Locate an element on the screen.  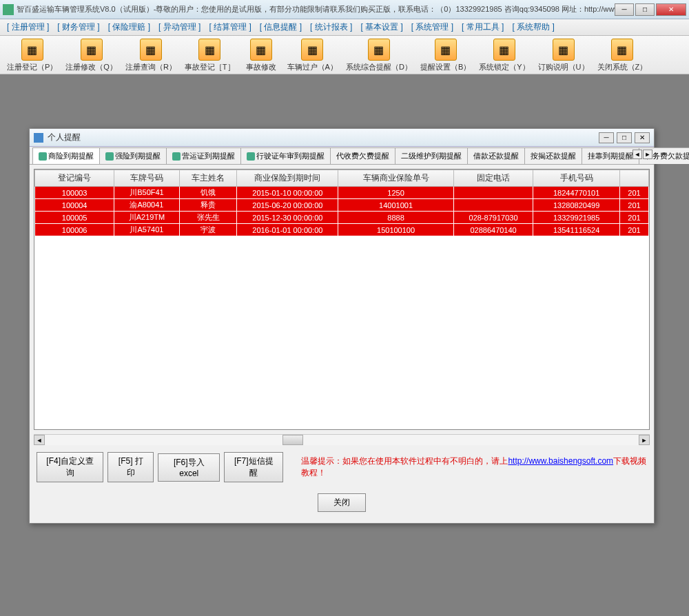
toolbar-button-8: ▦系统锁定（Y） is located at coordinates (504, 55).